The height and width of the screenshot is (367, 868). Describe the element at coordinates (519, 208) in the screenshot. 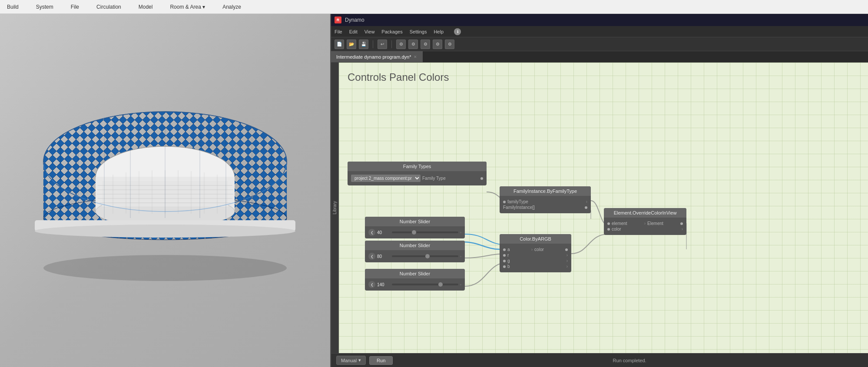

I see `fi-output-label: FamilyInstance[]` at that location.